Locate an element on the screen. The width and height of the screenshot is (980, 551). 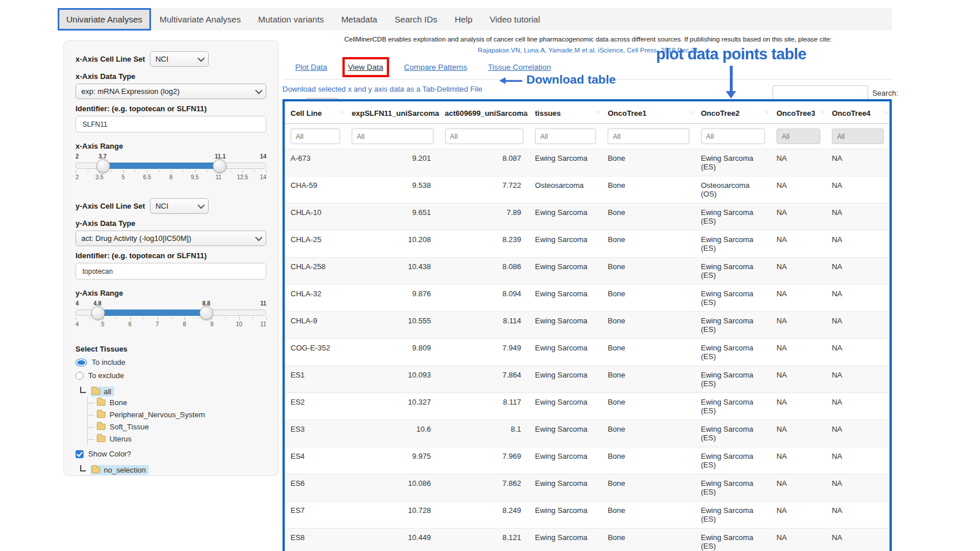
cell-expslfn11-unisarcoma: 10.327 is located at coordinates (393, 407).